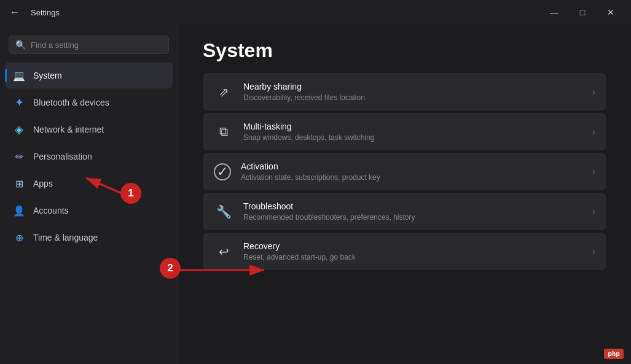 The image size is (631, 364). What do you see at coordinates (413, 211) in the screenshot?
I see `troubleshoot-text: Troubleshoot Recommended troubleshooters…` at bounding box center [413, 211].